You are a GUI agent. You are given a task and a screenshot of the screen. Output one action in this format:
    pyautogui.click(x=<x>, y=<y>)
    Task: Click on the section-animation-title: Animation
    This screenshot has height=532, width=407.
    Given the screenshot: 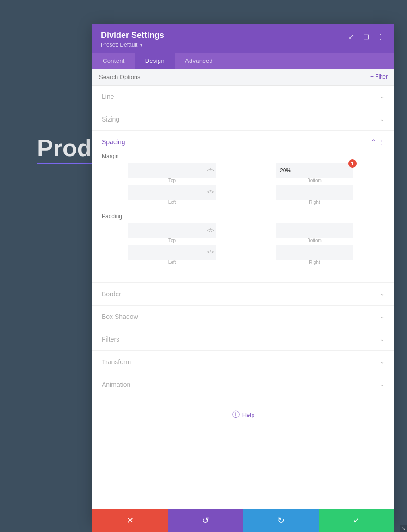 What is the action you would take?
    pyautogui.click(x=116, y=385)
    